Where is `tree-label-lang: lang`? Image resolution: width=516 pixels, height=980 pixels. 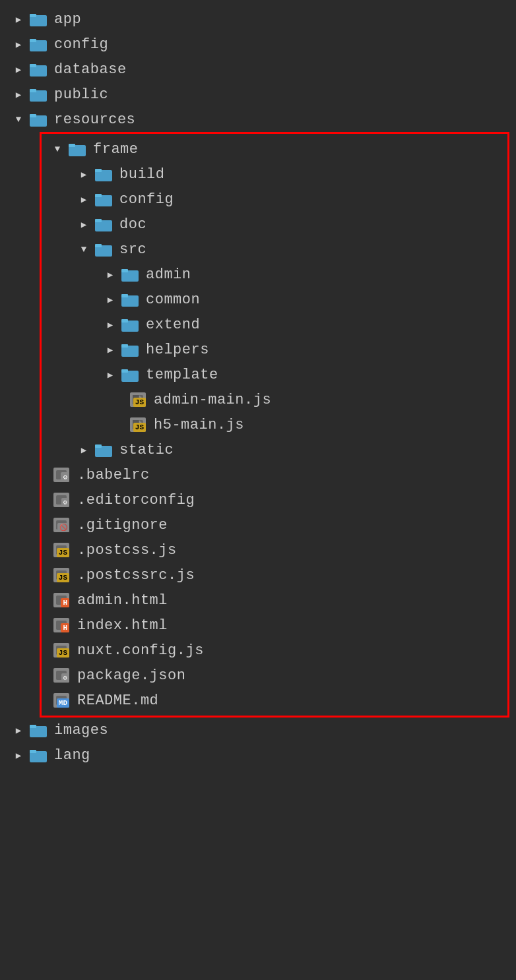
tree-label-lang: lang is located at coordinates (73, 756).